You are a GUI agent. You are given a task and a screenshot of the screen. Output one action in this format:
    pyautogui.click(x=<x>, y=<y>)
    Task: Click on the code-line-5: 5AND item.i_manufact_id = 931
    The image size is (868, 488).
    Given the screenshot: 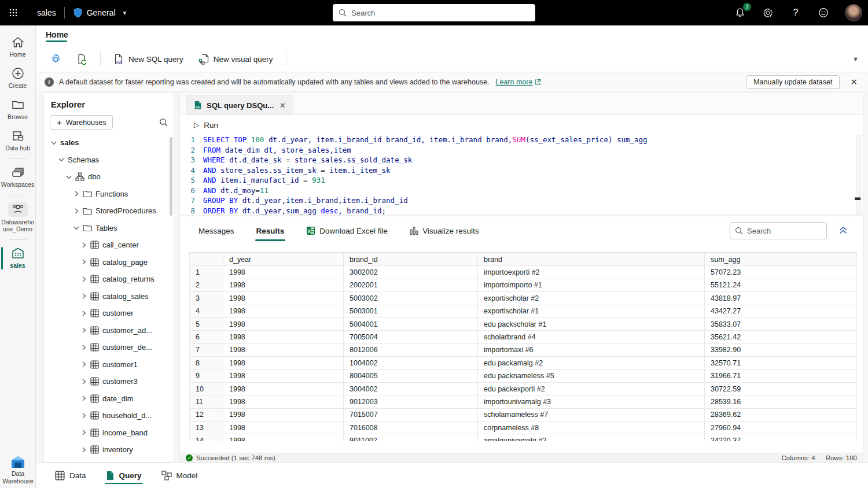 What is the action you would take?
    pyautogui.click(x=521, y=180)
    